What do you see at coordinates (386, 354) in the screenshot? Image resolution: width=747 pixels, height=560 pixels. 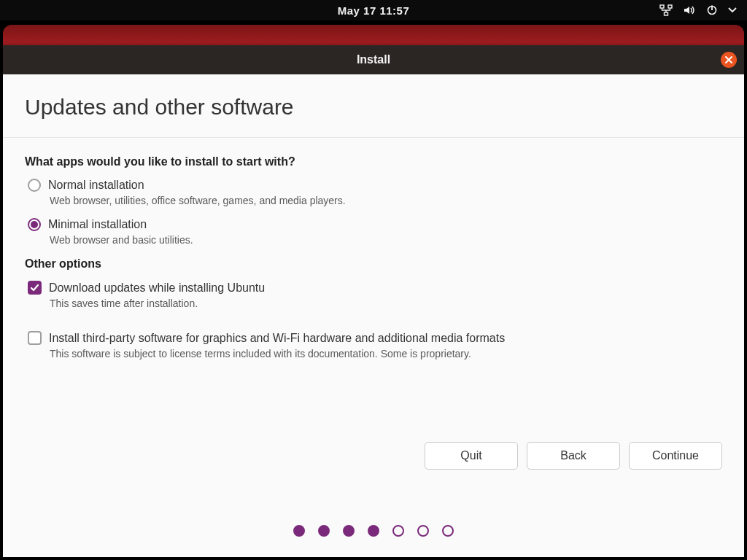 I see `third-party-desc: This software is subject to license term…` at bounding box center [386, 354].